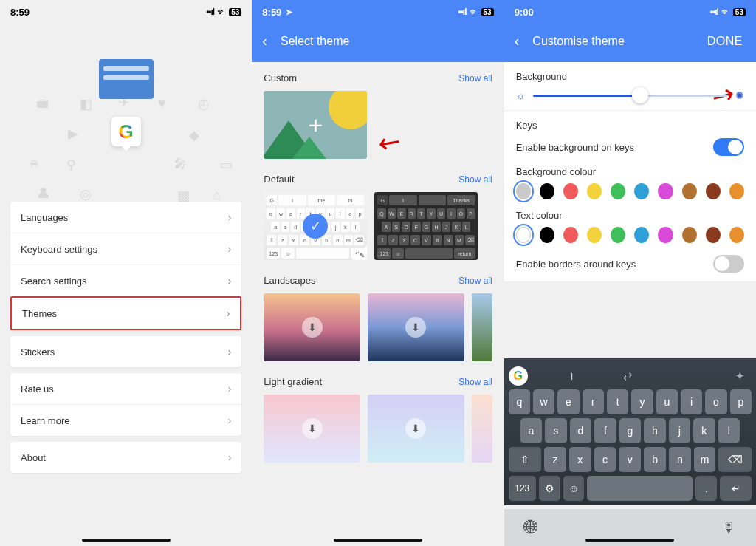 This screenshot has height=546, width=756. What do you see at coordinates (729, 528) in the screenshot?
I see `mic-icon: 🎙︎` at bounding box center [729, 528].